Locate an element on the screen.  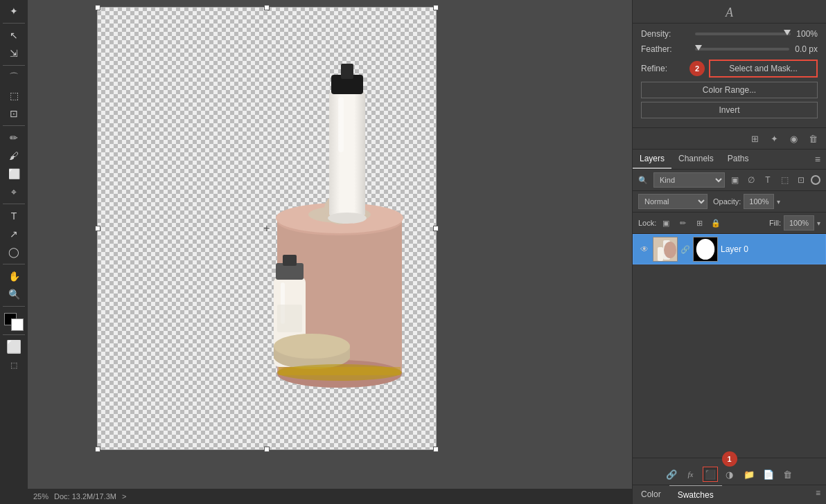
kind-icon-circle is located at coordinates (816, 180).